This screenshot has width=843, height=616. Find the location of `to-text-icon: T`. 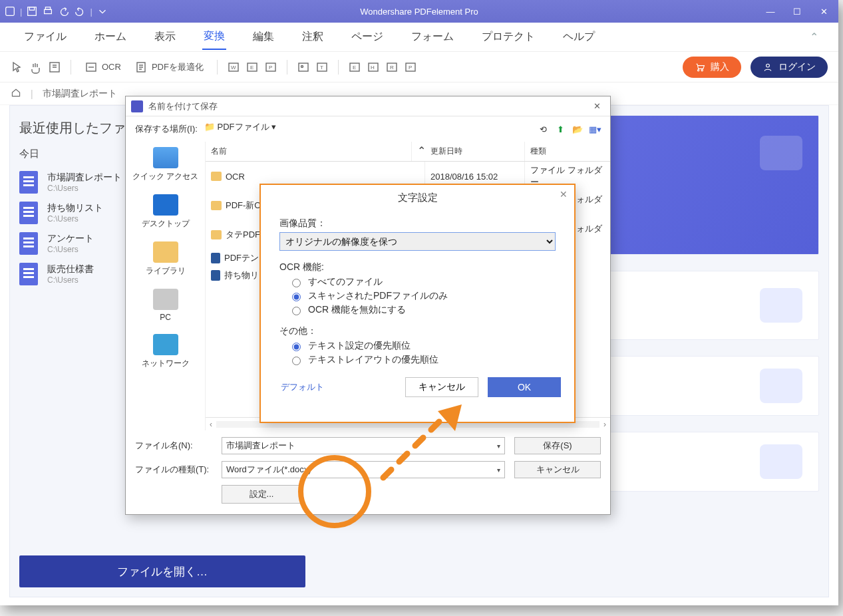

to-text-icon: T is located at coordinates (322, 67).